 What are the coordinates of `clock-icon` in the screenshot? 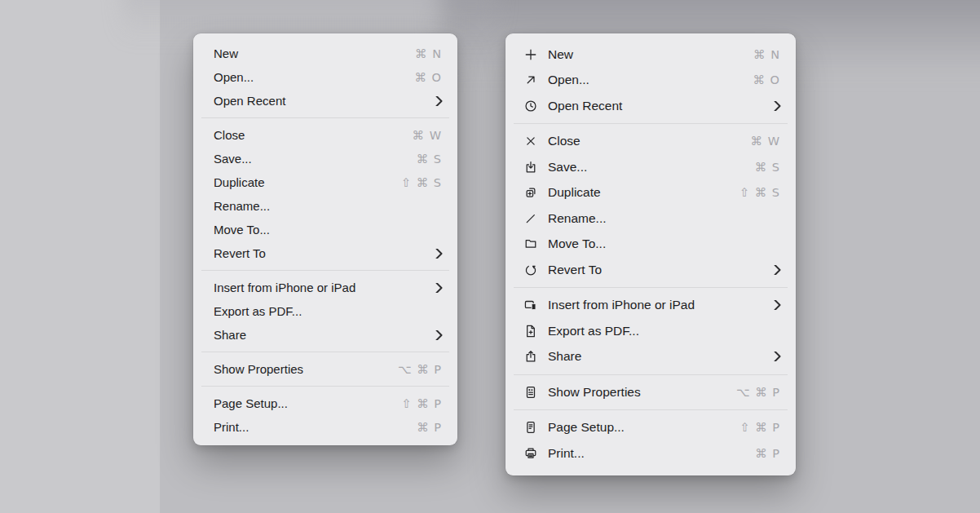 It's located at (531, 106).